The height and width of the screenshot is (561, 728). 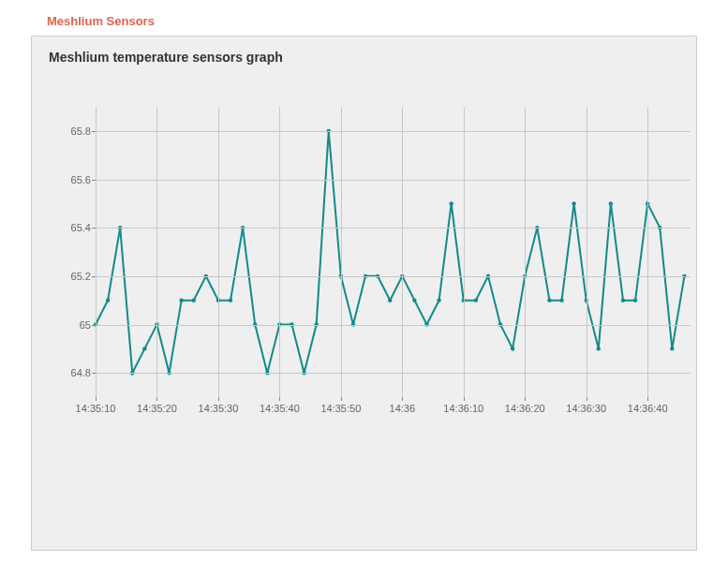 What do you see at coordinates (463, 408) in the screenshot?
I see `x-axis-label: 14:36:10` at bounding box center [463, 408].